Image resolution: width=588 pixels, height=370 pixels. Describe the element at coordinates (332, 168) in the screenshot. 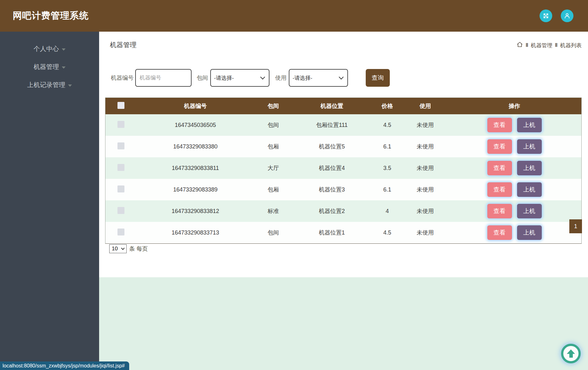

I see `cell-location: 机器位置4` at that location.